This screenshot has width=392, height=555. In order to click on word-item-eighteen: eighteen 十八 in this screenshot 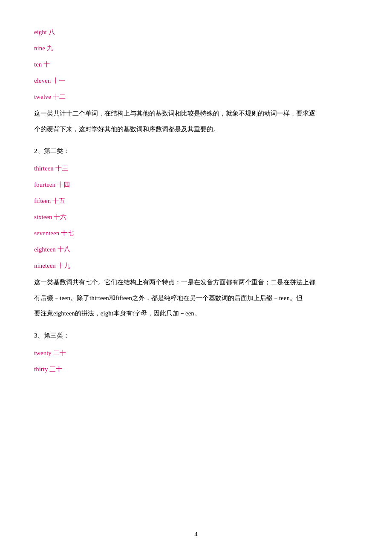, I will do `click(196, 249)`.